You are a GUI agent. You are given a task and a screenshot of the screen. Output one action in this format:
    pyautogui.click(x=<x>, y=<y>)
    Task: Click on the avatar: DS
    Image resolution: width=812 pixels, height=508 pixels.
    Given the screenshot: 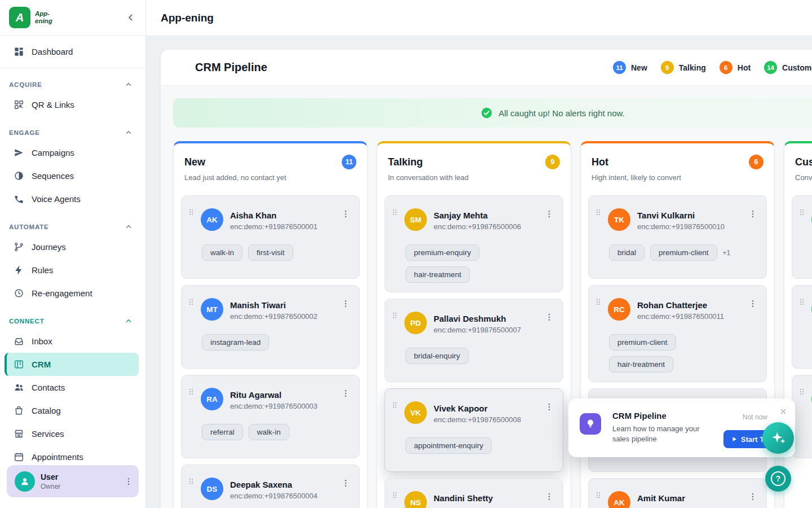 What is the action you would take?
    pyautogui.click(x=212, y=489)
    